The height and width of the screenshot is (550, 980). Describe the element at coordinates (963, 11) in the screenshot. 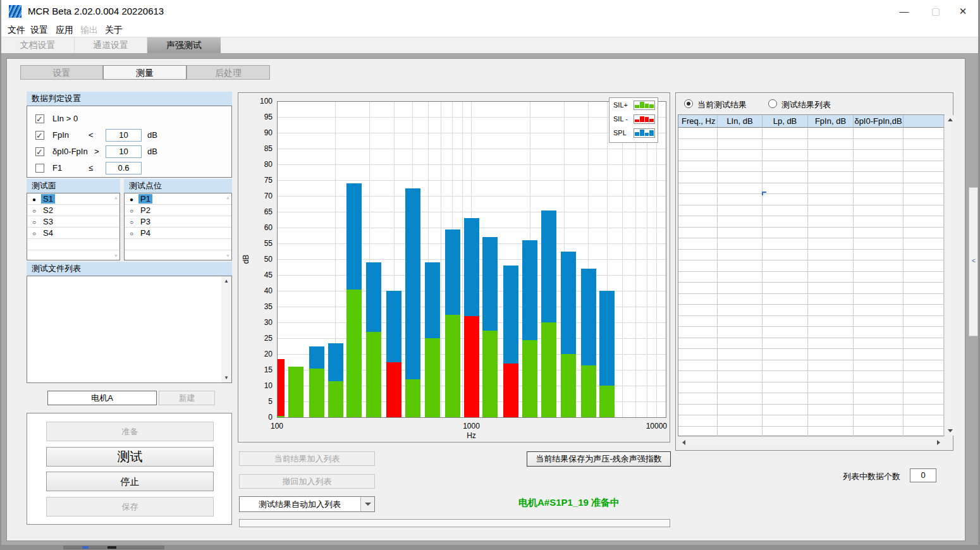

I see `close-button: ✕` at that location.